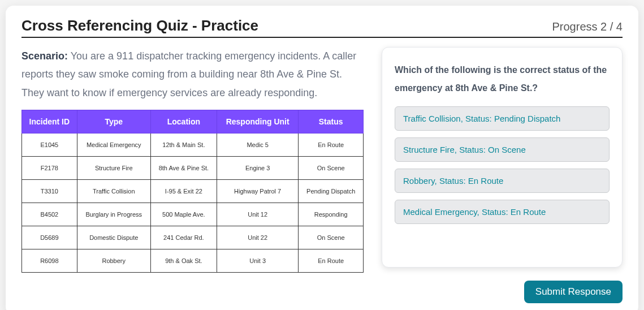  Describe the element at coordinates (257, 238) in the screenshot. I see `cell: Unit 22` at that location.